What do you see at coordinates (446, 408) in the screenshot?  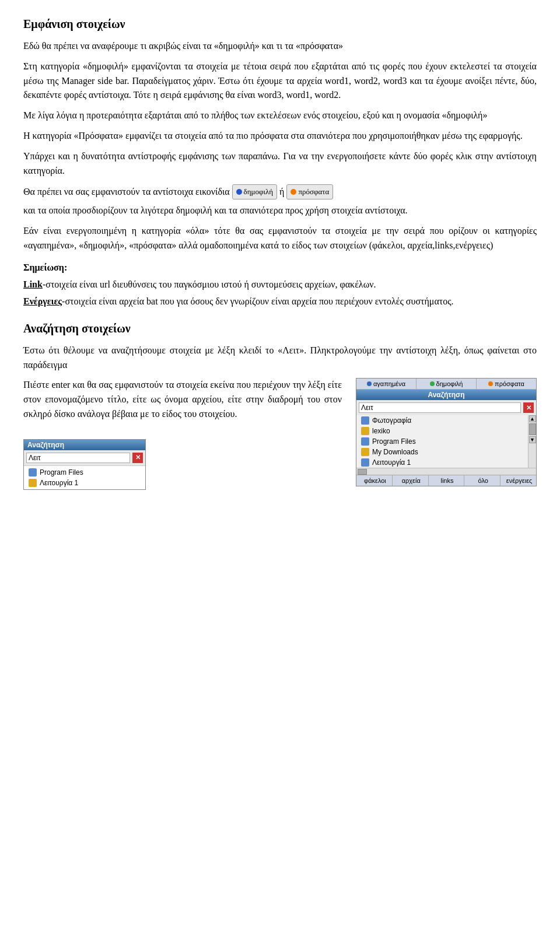 I see `large-search-input-row: ✕` at bounding box center [446, 408].